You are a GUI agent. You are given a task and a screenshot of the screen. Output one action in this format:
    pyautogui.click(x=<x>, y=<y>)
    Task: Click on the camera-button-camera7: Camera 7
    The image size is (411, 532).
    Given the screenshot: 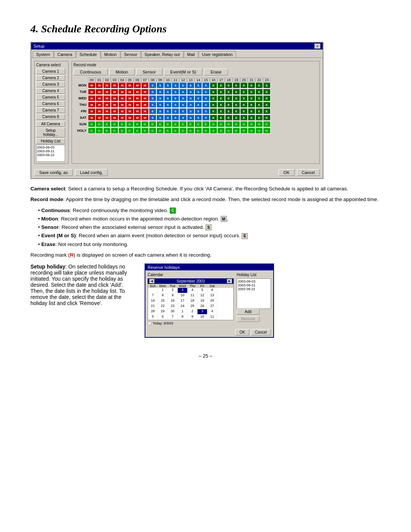 What is the action you would take?
    pyautogui.click(x=51, y=110)
    